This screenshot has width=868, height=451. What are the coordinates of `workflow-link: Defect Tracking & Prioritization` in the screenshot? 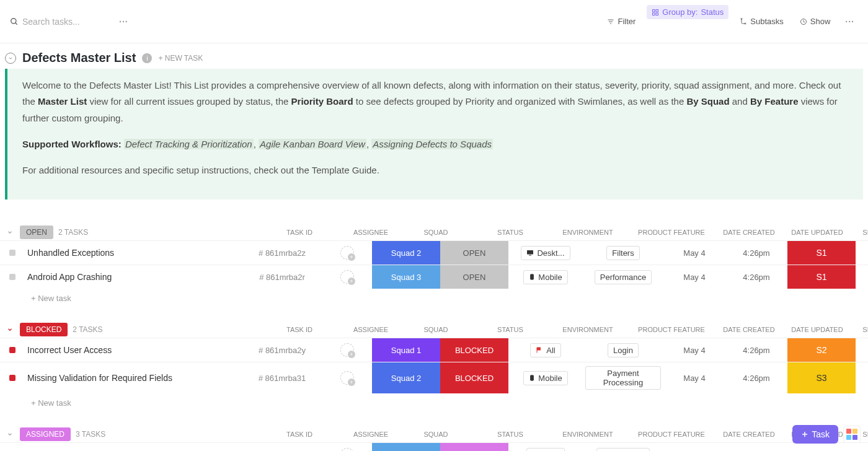 It's located at (188, 144).